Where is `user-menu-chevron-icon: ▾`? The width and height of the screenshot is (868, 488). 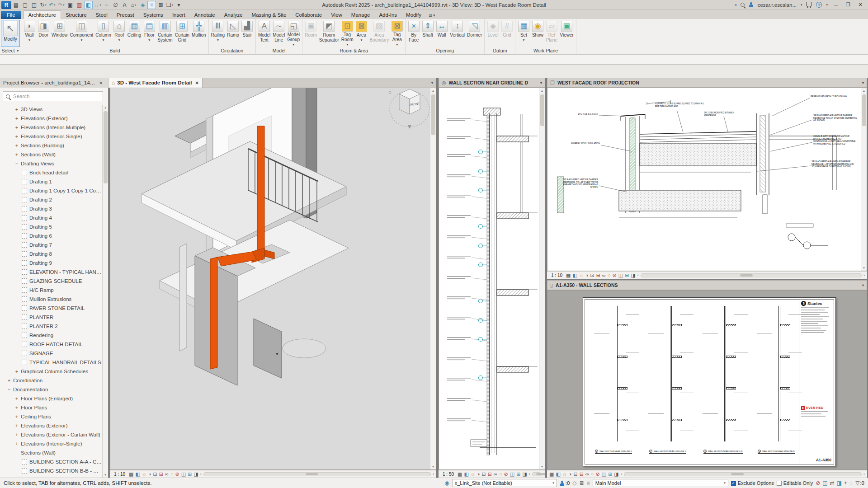
user-menu-chevron-icon: ▾ is located at coordinates (802, 5).